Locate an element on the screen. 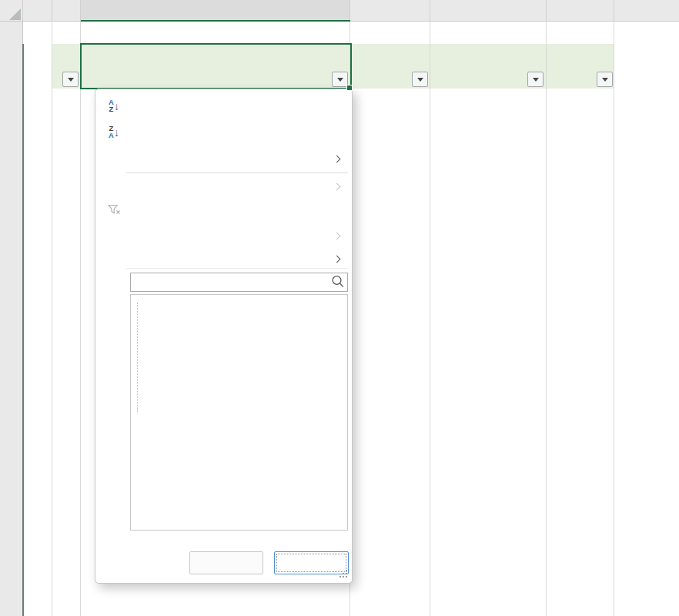 This screenshot has width=679, height=616. sort-descending-icon: ZA↓ is located at coordinates (114, 132).